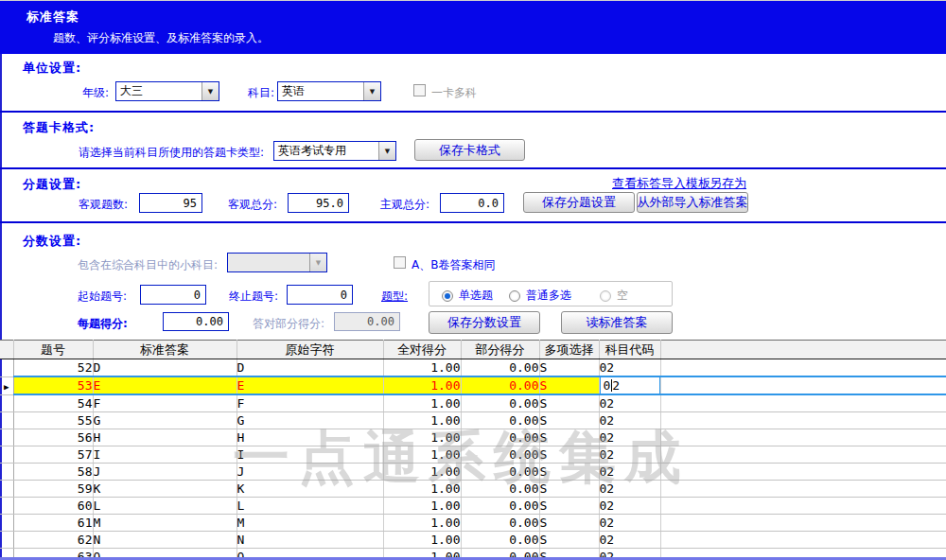 The width and height of the screenshot is (946, 560). I want to click on save-card-format-button: 保存卡格式, so click(469, 149).